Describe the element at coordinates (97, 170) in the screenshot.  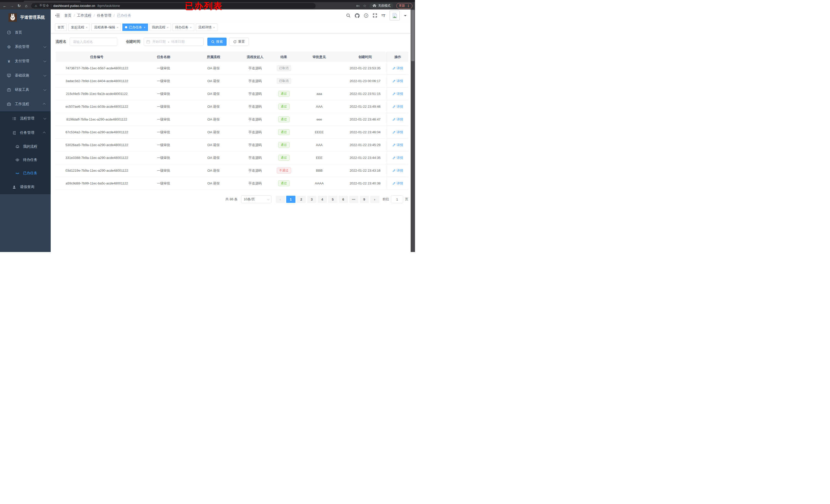
I see `cell-task-id: 03d1219e-7b9a-11ec-a290-acde48001122` at that location.